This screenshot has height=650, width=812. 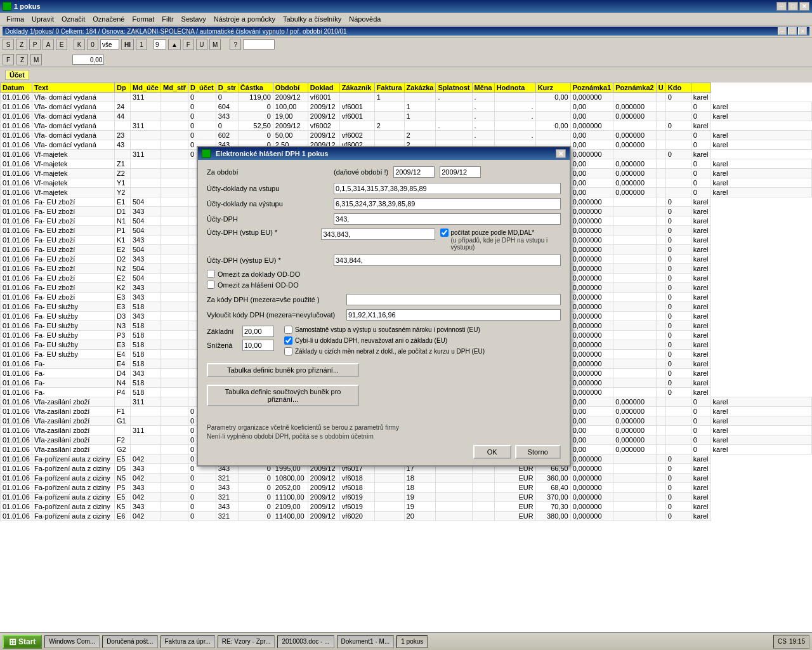 What do you see at coordinates (35, 44) in the screenshot?
I see `btn-P: P` at bounding box center [35, 44].